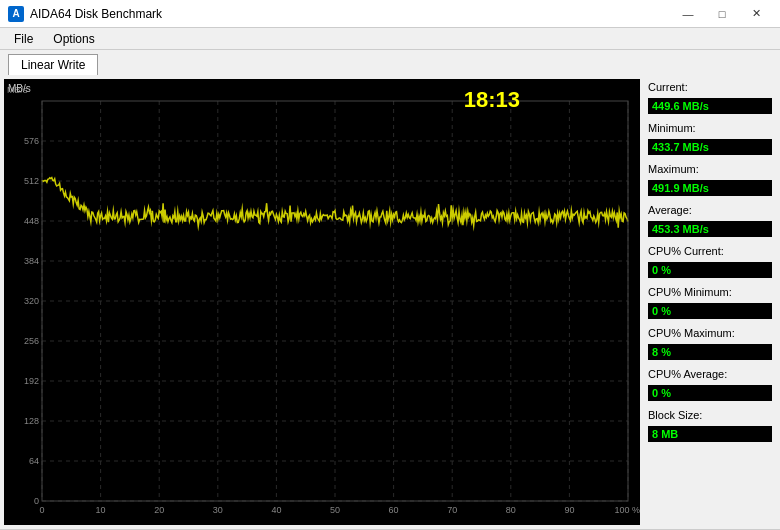 This screenshot has width=780, height=530. Describe the element at coordinates (53, 64) in the screenshot. I see `tab-linear-write: Linear Write` at that location.